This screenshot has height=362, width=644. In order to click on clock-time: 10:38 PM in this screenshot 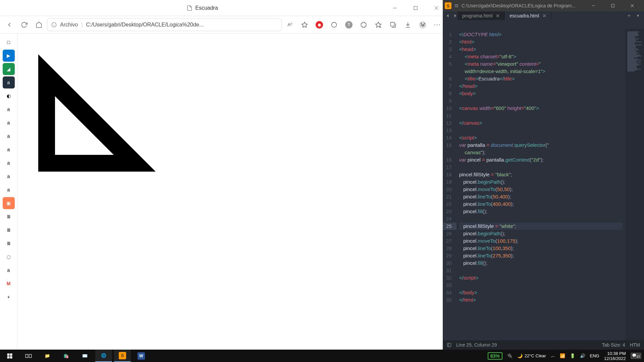, I will do `click(615, 353)`.